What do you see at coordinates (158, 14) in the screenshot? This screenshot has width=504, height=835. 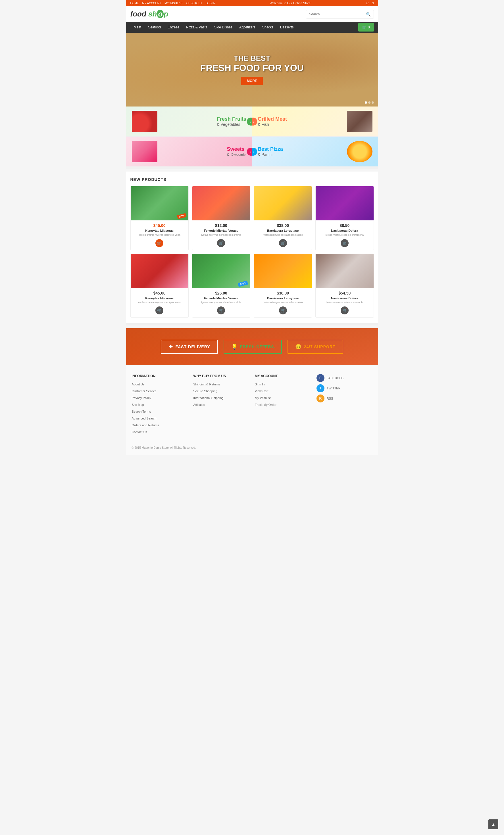 I see `logo-shop: shop` at bounding box center [158, 14].